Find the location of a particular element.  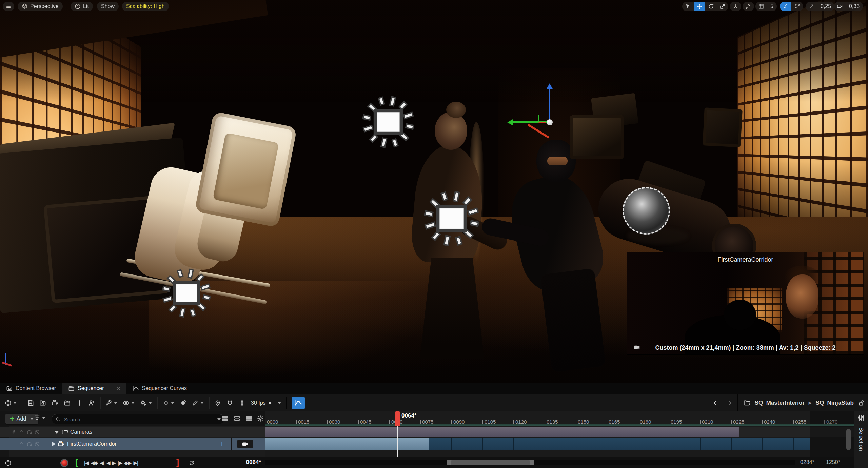

grid-snap-value: 5 is located at coordinates (772, 6).